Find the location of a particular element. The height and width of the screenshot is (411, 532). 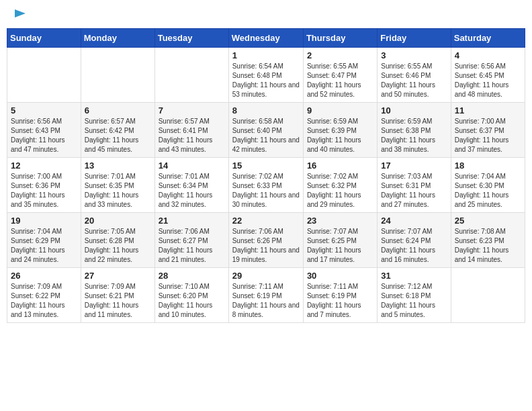

day-number: 15 is located at coordinates (266, 165).